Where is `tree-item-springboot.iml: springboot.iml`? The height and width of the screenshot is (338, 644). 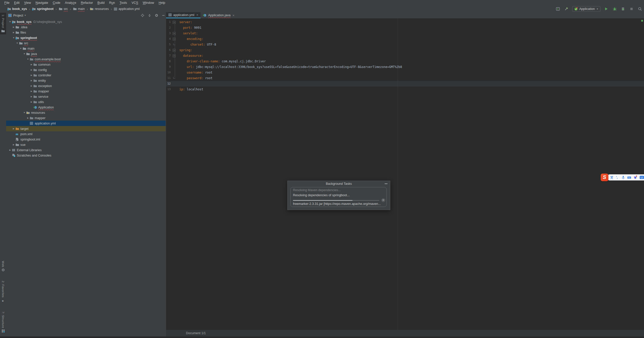
tree-item-springboot.iml: springboot.iml is located at coordinates (86, 139).